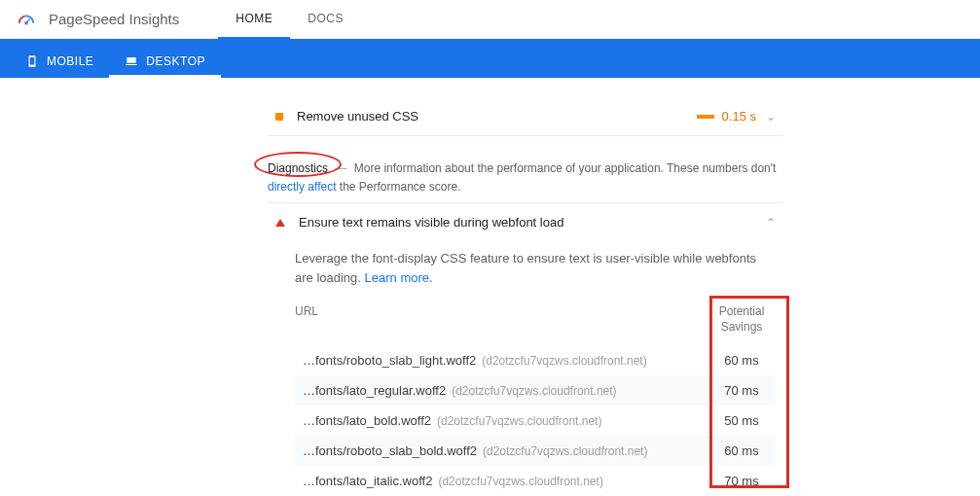 Image resolution: width=980 pixels, height=496 pixels. I want to click on device-tab-mobile: MOBILE, so click(59, 61).